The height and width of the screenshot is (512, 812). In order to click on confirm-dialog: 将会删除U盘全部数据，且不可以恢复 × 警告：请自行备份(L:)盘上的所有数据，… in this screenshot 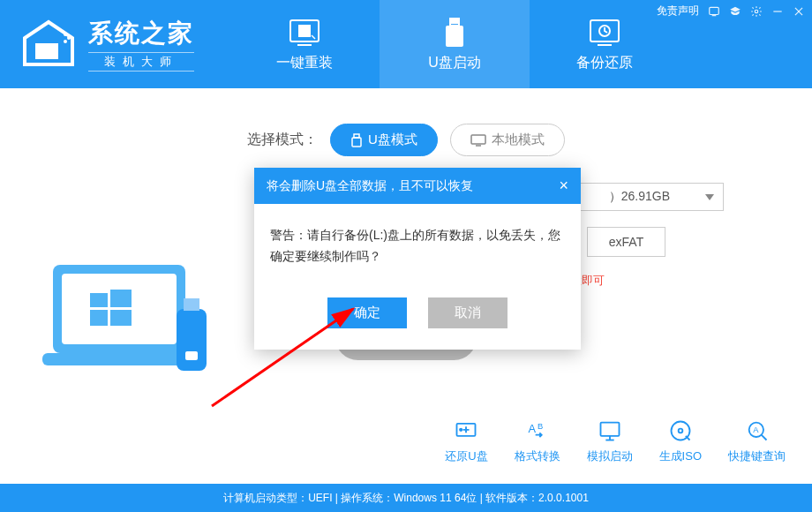, I will do `click(417, 259)`.